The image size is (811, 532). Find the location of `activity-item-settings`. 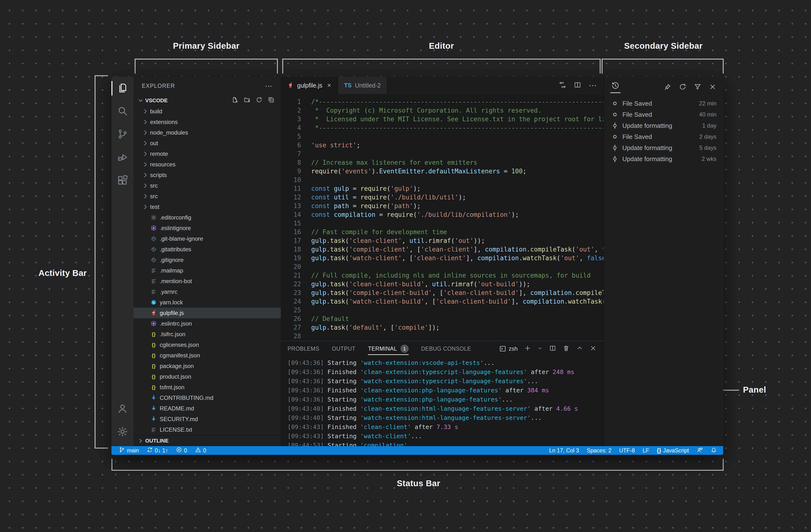

activity-item-settings is located at coordinates (123, 432).